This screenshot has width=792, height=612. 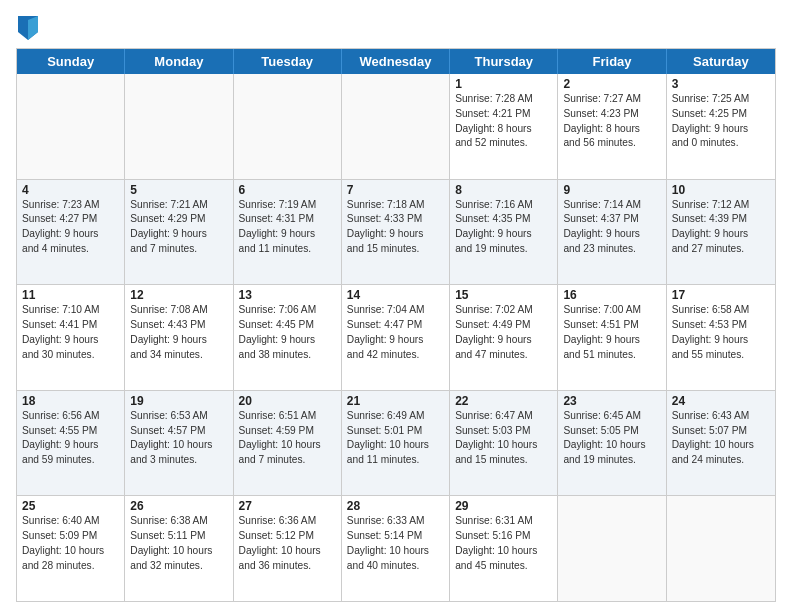 What do you see at coordinates (504, 544) in the screenshot?
I see `day-info: Sunrise: 6:31 AMSunset: 5:16 PMDaylight:…` at bounding box center [504, 544].